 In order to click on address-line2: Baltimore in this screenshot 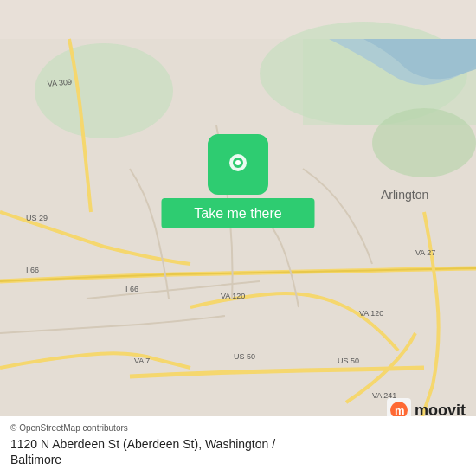, I will do `click(36, 460)`.